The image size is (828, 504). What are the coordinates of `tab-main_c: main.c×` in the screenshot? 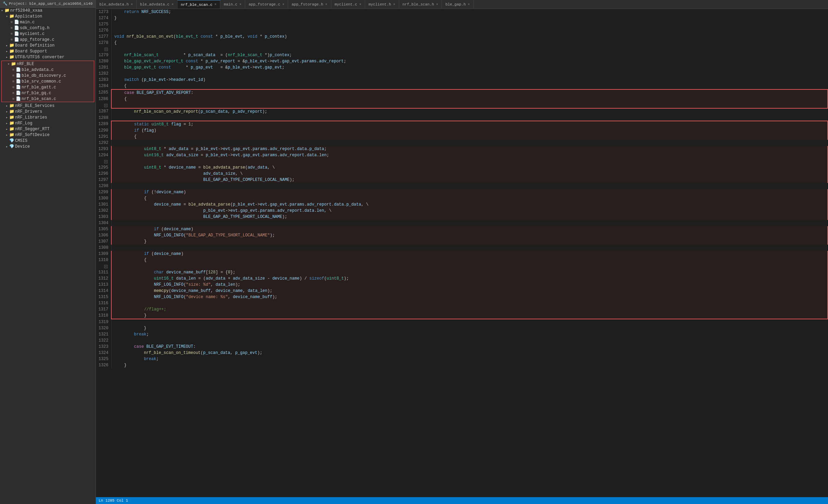 It's located at (233, 4).